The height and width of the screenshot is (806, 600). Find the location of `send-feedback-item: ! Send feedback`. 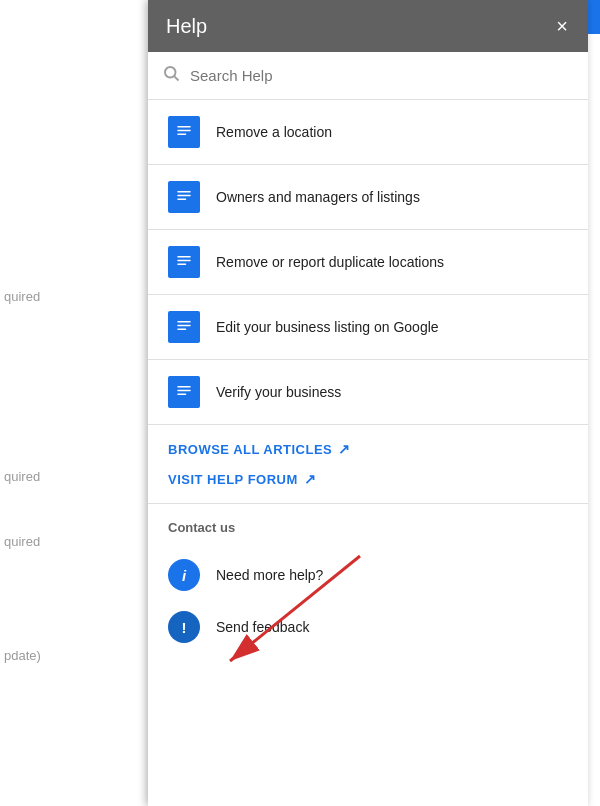

send-feedback-item: ! Send feedback is located at coordinates (368, 627).